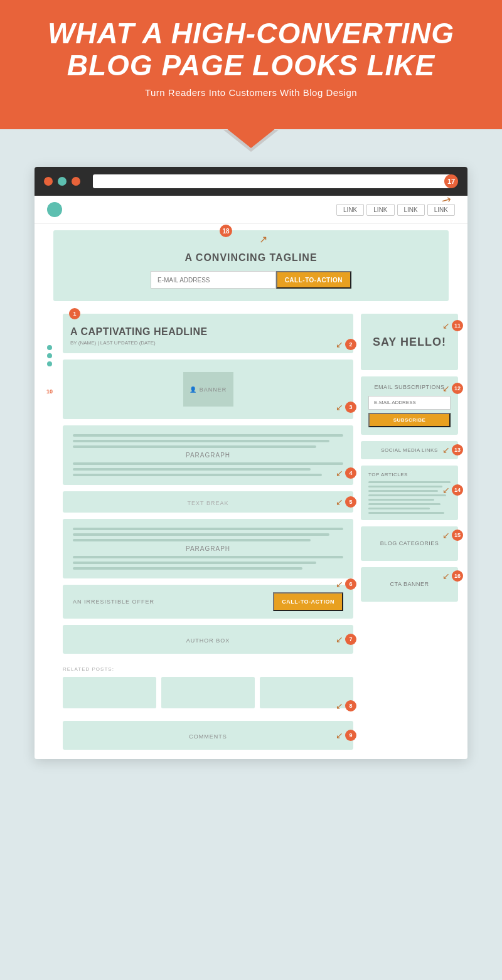 This screenshot has width=502, height=980. I want to click on sidebar-badge-16: 16, so click(457, 576).